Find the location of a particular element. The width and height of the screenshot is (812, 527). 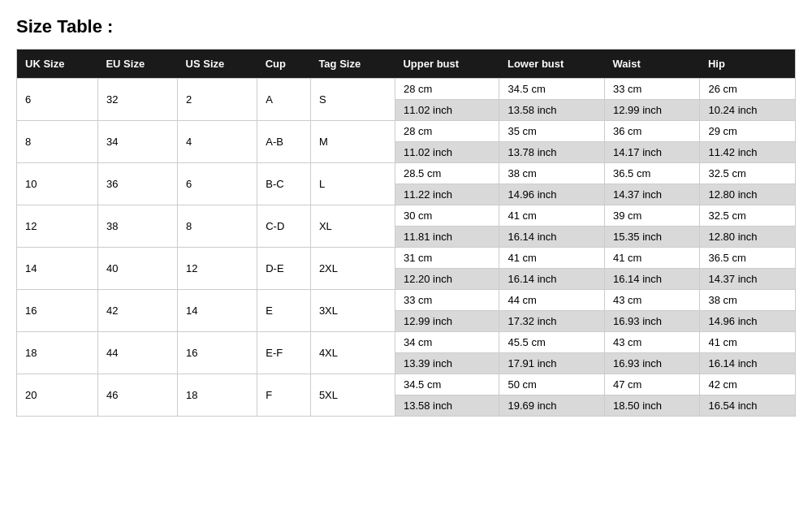

measurement-cm-cell: 26 cm is located at coordinates (748, 89).